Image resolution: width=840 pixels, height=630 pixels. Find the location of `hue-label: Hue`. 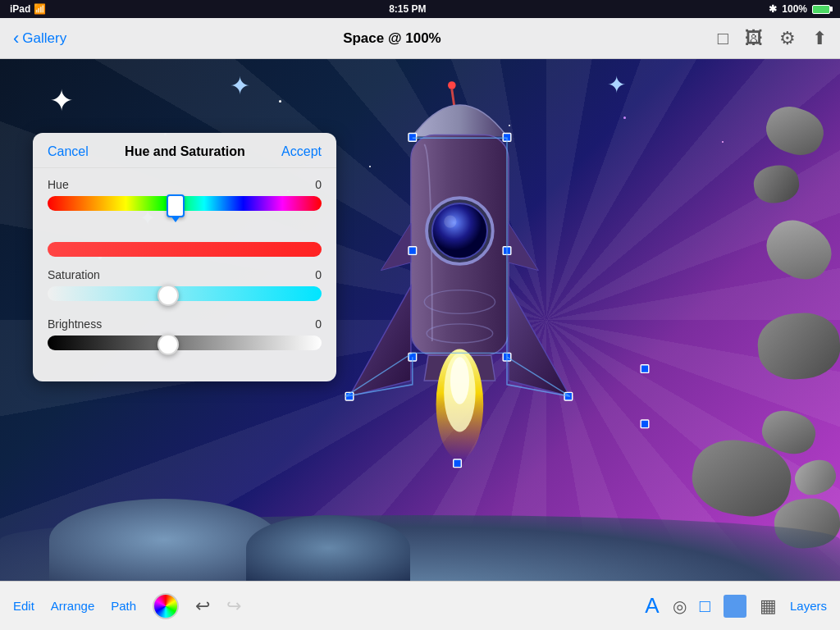

hue-label: Hue is located at coordinates (58, 185).